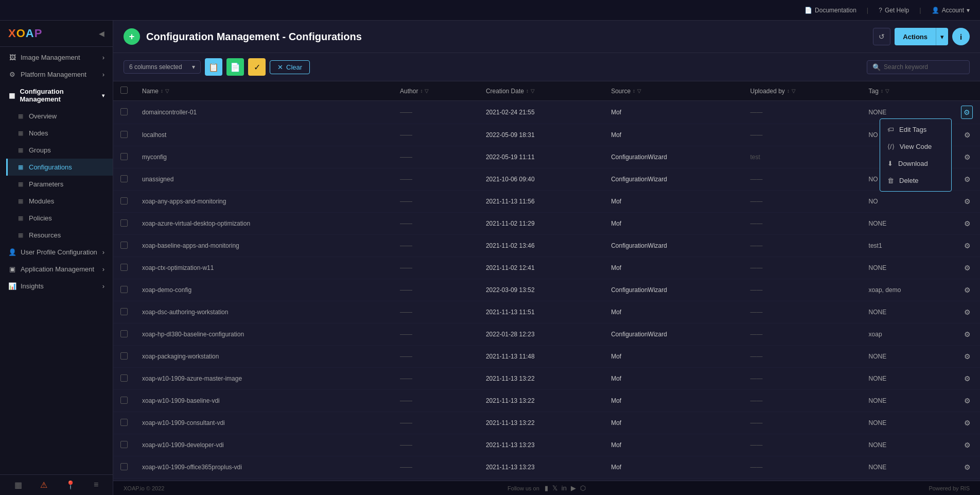 Image resolution: width=980 pixels, height=495 pixels. I want to click on search-input, so click(924, 67).